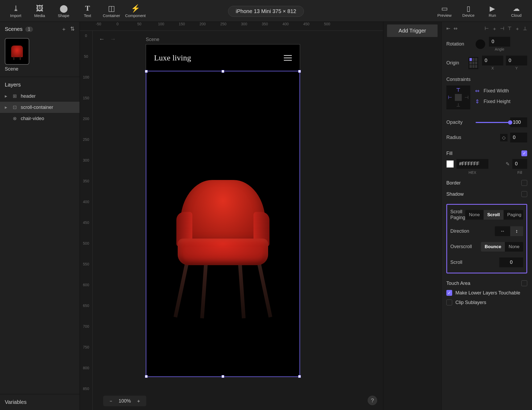 The height and width of the screenshot is (410, 532). What do you see at coordinates (153, 39) in the screenshot?
I see `canvas-scene-label: Scene` at bounding box center [153, 39].